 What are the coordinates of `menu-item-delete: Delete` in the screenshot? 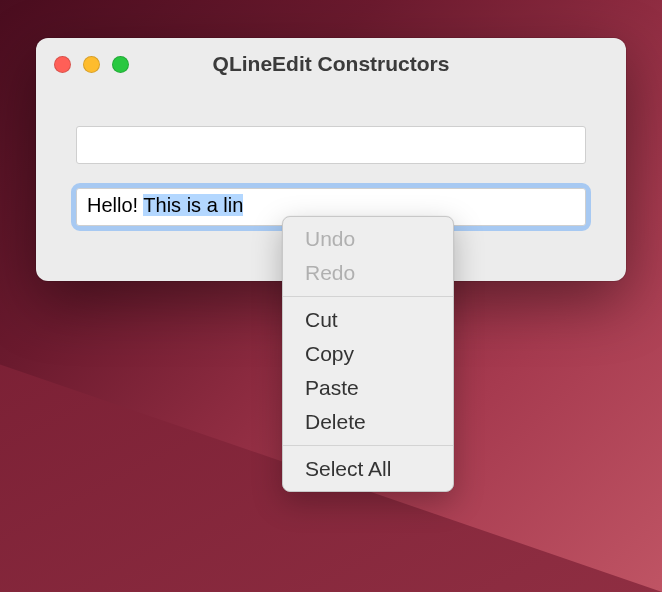 It's located at (368, 422).